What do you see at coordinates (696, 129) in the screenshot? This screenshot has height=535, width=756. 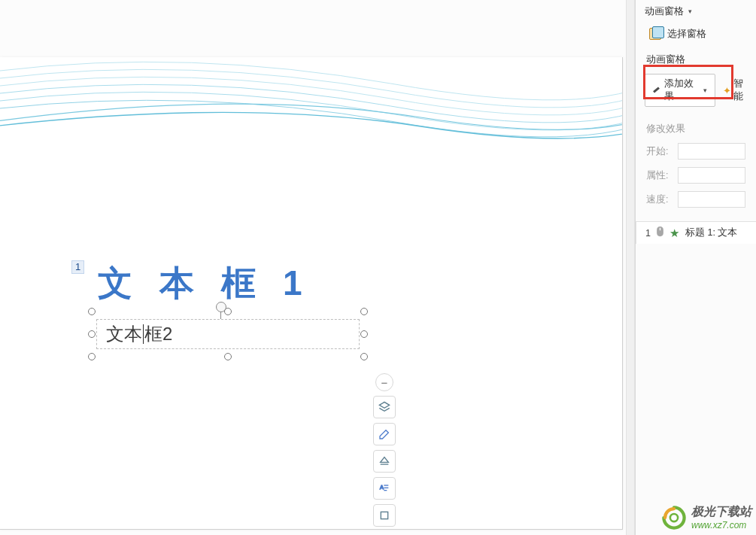 I see `modify-effect-title: 修改效果` at bounding box center [696, 129].